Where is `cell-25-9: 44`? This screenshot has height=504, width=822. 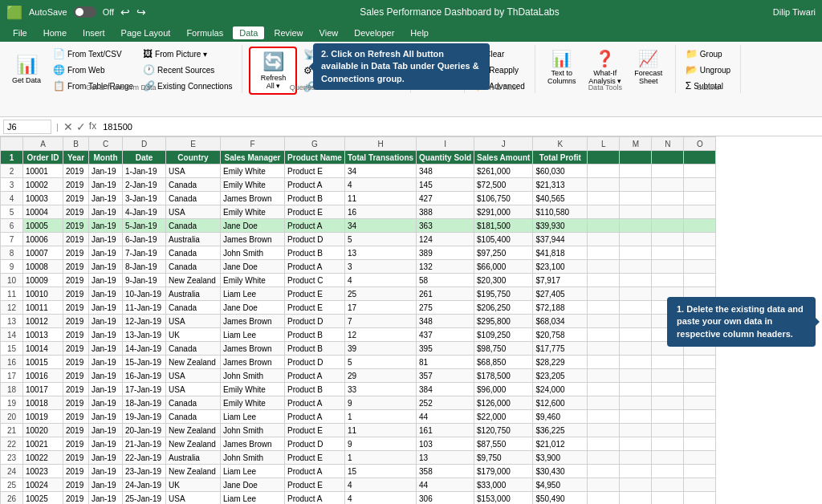 cell-25-9: 44 is located at coordinates (446, 485).